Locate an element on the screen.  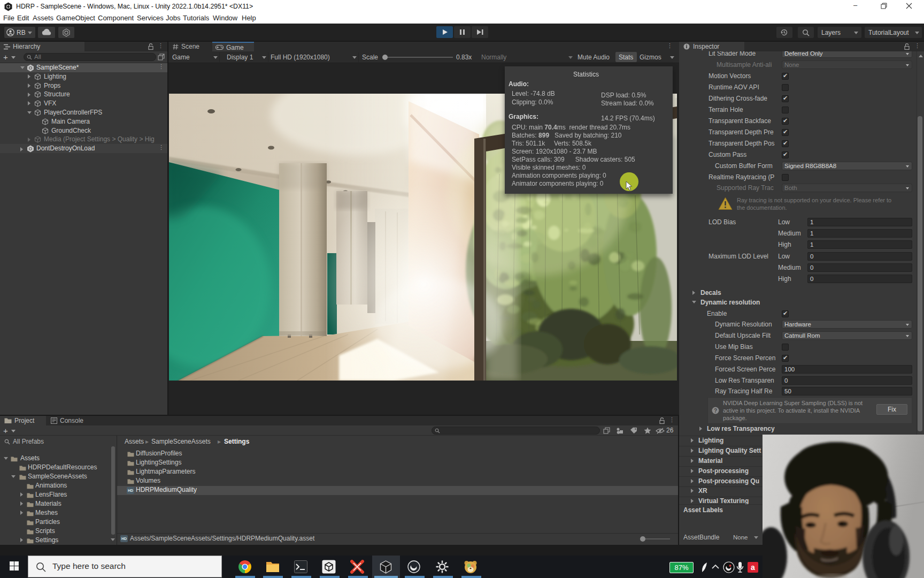
svg-text: a is located at coordinates (753, 567).